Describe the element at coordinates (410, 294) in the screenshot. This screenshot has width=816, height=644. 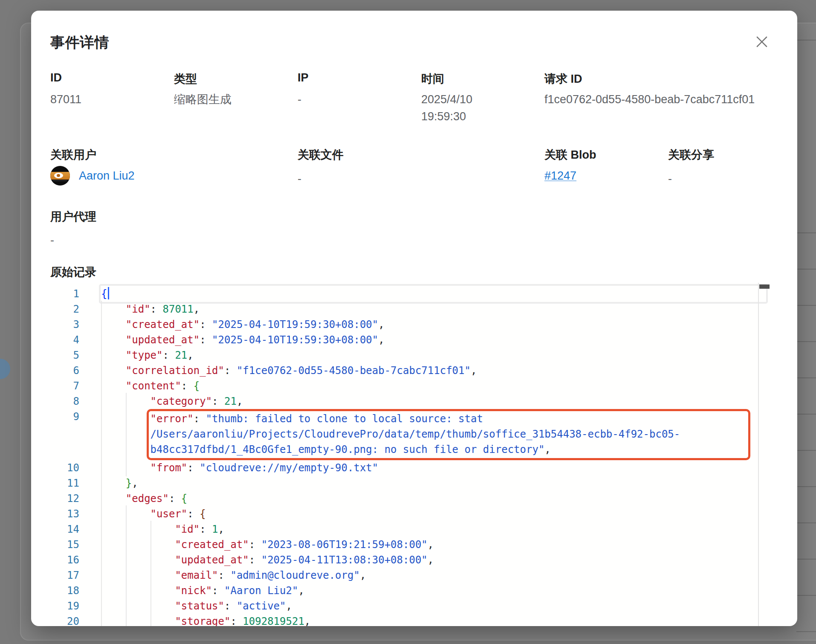
I see `code-line: 1{` at that location.